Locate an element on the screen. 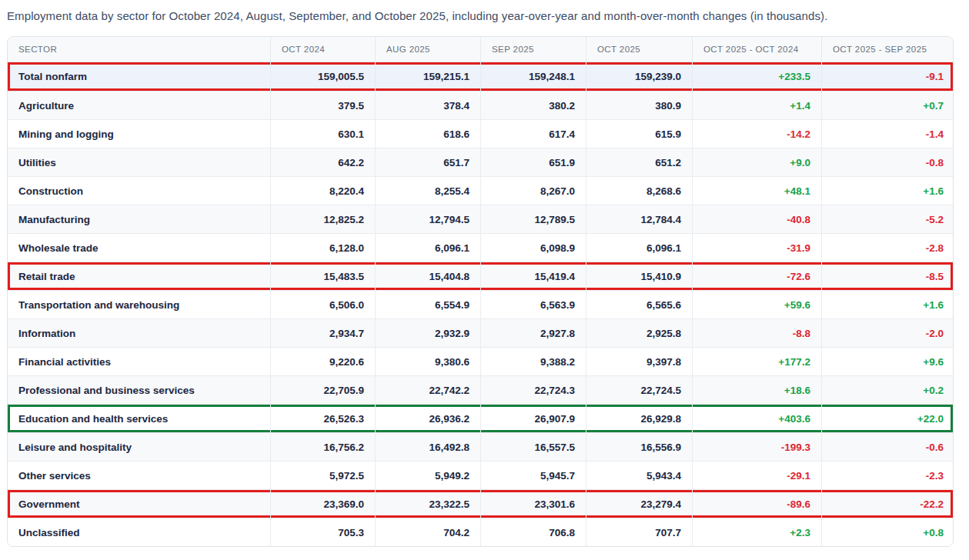  change-cell: +0.7 is located at coordinates (888, 105).